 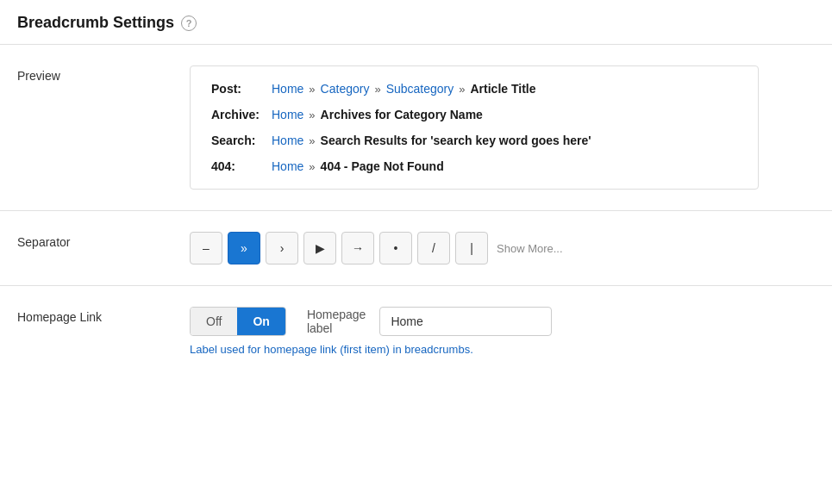 What do you see at coordinates (434, 248) in the screenshot?
I see `sep-btn-slash: /` at bounding box center [434, 248].